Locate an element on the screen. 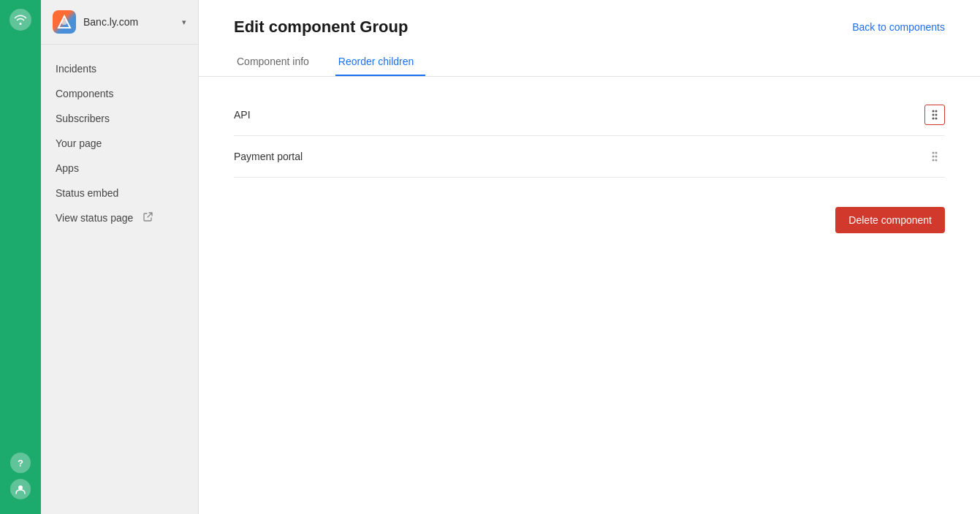  drag-handle-payment-portal is located at coordinates (935, 156).